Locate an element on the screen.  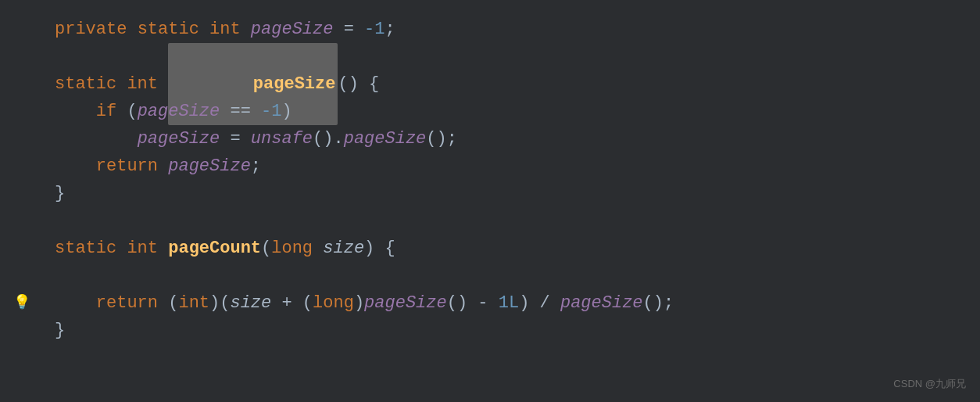
param-size-2: size is located at coordinates (256, 303).